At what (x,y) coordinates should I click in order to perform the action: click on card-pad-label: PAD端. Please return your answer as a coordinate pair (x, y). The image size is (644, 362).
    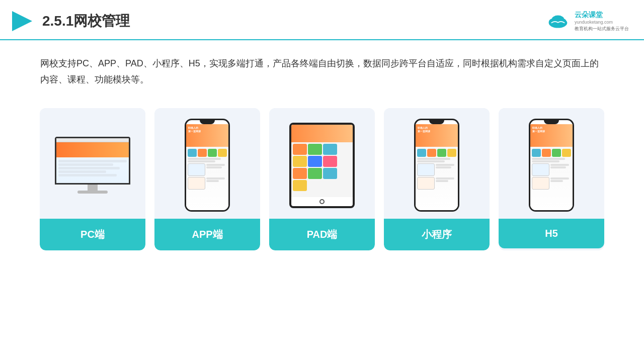
    Looking at the image, I should click on (322, 234).